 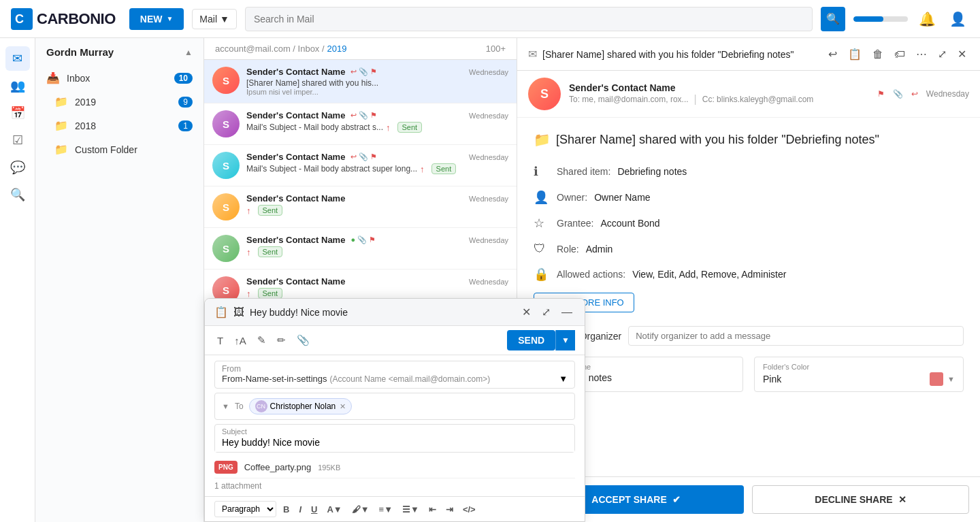 I want to click on close-compose-button: ✕, so click(x=527, y=312).